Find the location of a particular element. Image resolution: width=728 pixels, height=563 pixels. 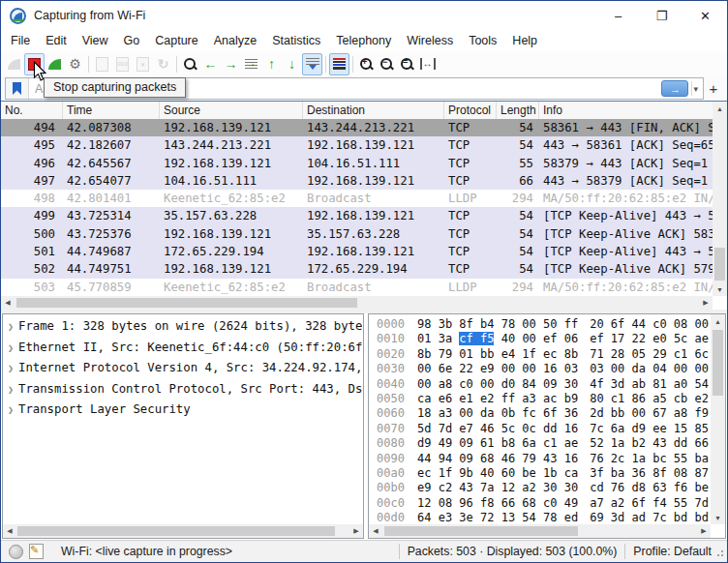

expert-info-icon is located at coordinates (15, 551).